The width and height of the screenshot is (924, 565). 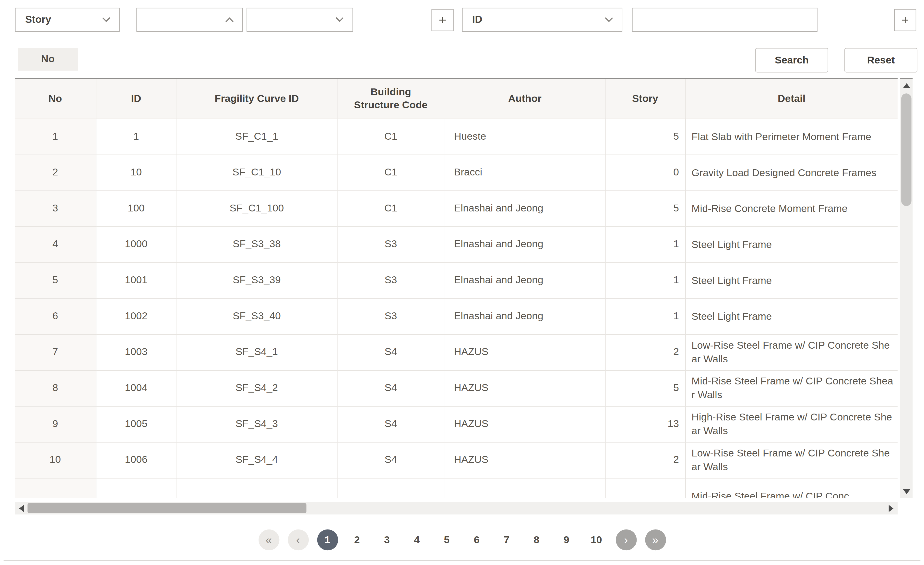 What do you see at coordinates (791, 208) in the screenshot?
I see `cell-detail: Mid-Rise Concrete Moment Frame` at bounding box center [791, 208].